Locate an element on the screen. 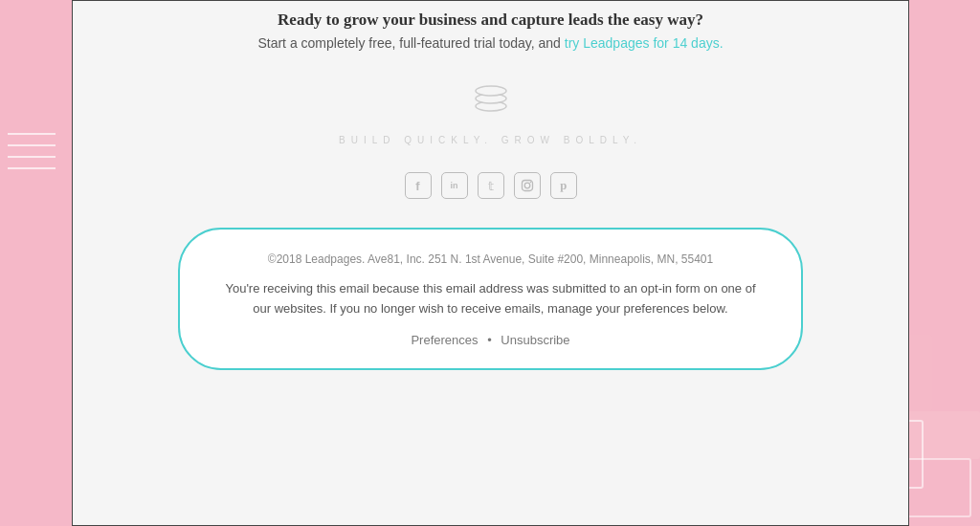 This screenshot has height=526, width=980. footer-body-text: You're receiving this email because this… is located at coordinates (490, 299).